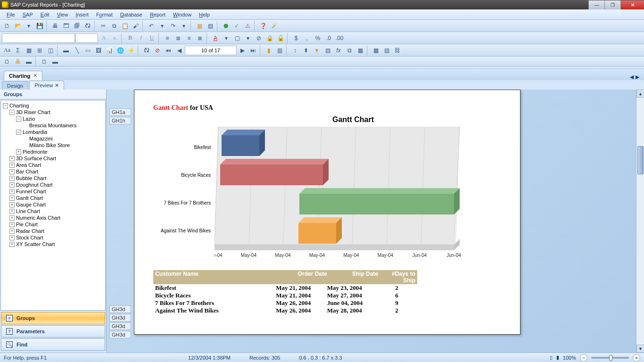 Image resolution: width=644 pixels, height=362 pixels. What do you see at coordinates (317, 50) in the screenshot?
I see `select-expert-button: ▼` at bounding box center [317, 50].